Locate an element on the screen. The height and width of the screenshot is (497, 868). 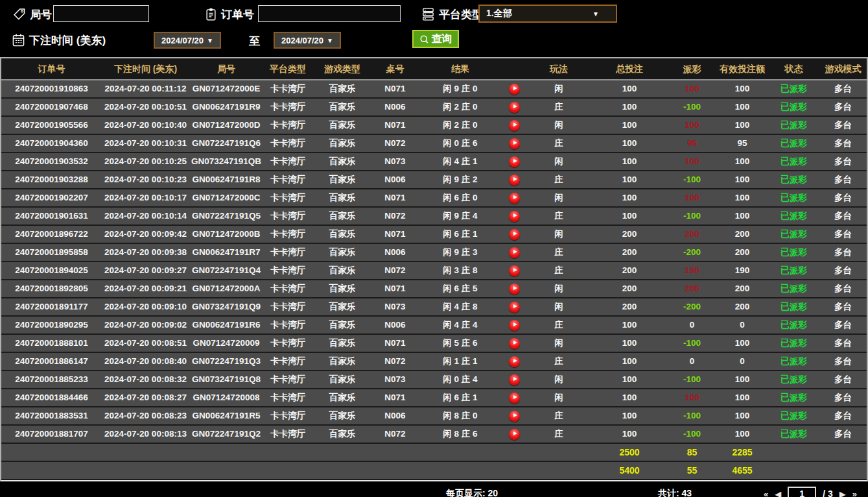
cell-play-type: 闲 is located at coordinates (559, 125).